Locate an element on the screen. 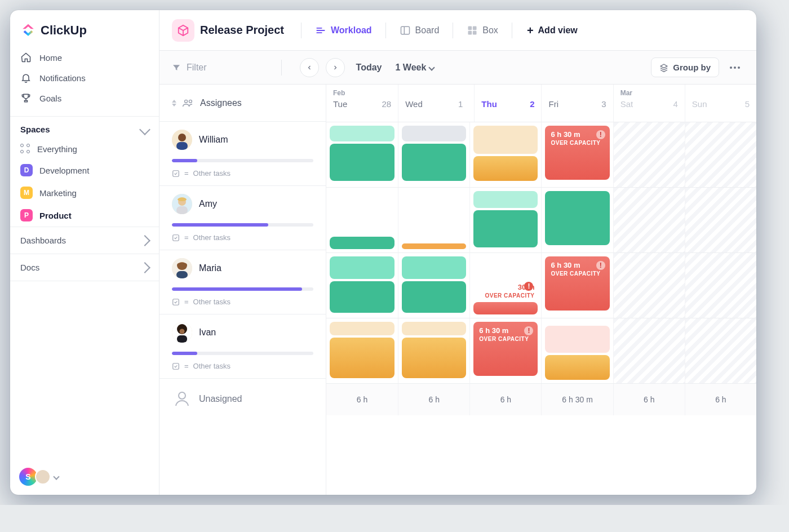  assignee-row-unassigned: Unasigned is located at coordinates (242, 399).